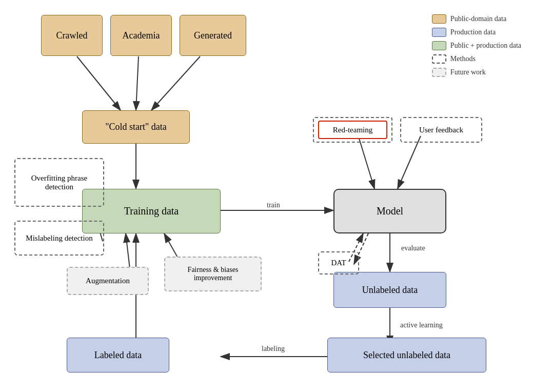 The width and height of the screenshot is (552, 392). I want to click on red-teaming-box: Red-teaming, so click(353, 130).